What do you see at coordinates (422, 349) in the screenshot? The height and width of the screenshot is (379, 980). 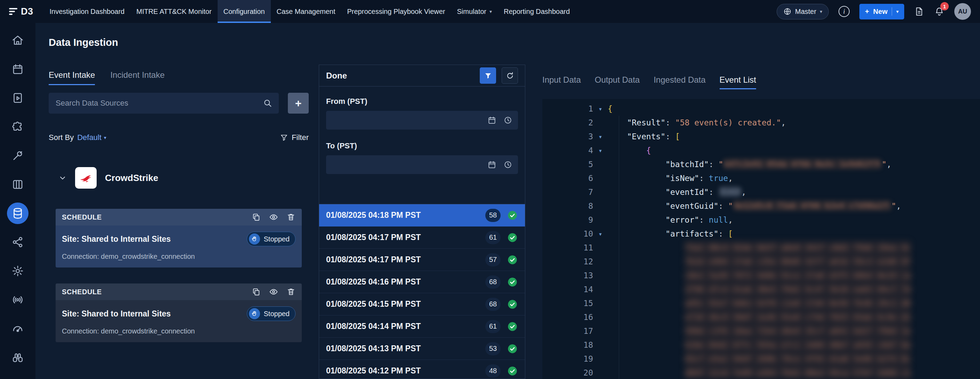 I see `run-row: 01/08/2025 04:13 PM PST 53` at bounding box center [422, 349].